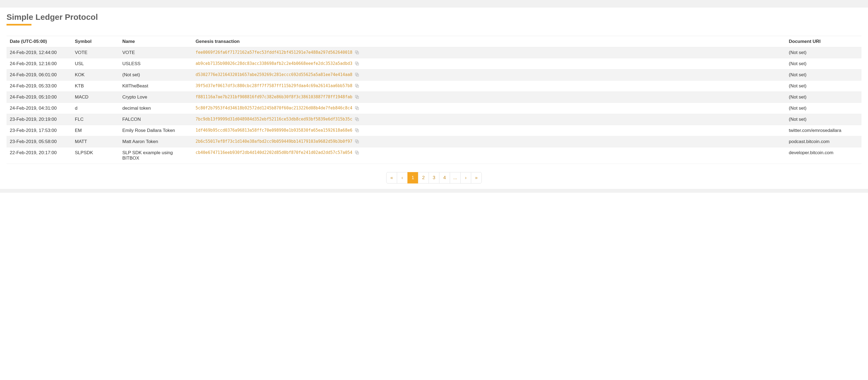 This screenshot has height=380, width=868. What do you see at coordinates (489, 75) in the screenshot?
I see `cell-genesis-tx: d5302776e321643201b657abe259269c281eccc6…` at bounding box center [489, 75].